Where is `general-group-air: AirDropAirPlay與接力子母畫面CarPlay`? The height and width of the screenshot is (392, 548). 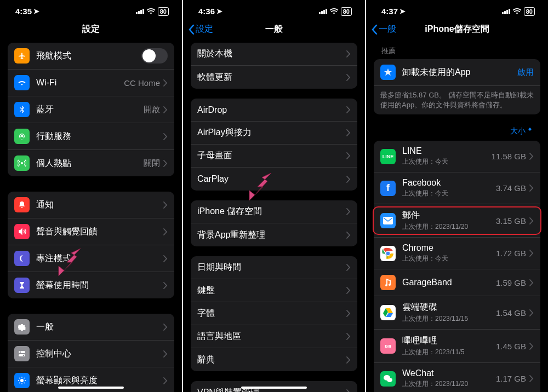
general-group-air: AirDropAirPlay與接力子母畫面CarPlay is located at coordinates (274, 145).